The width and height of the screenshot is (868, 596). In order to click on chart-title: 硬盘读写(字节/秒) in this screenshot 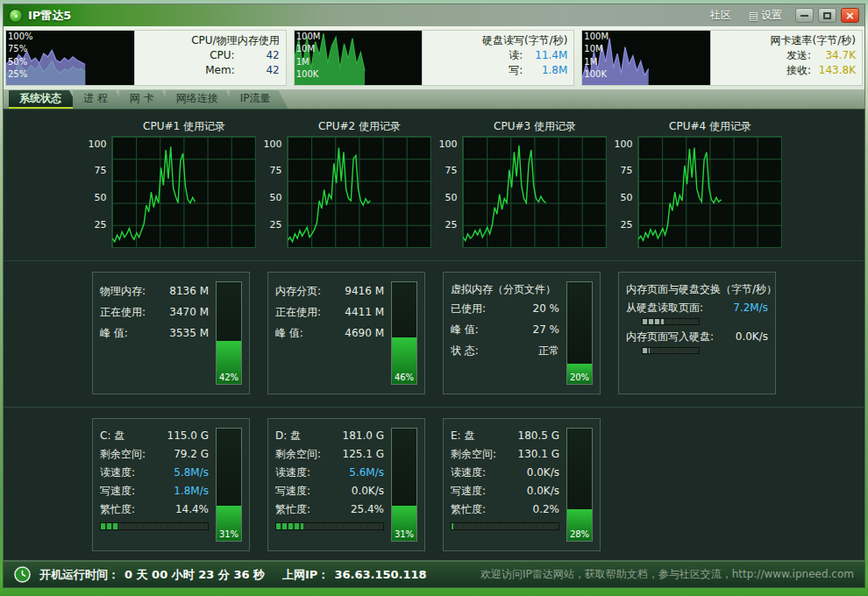, I will do `click(496, 40)`.